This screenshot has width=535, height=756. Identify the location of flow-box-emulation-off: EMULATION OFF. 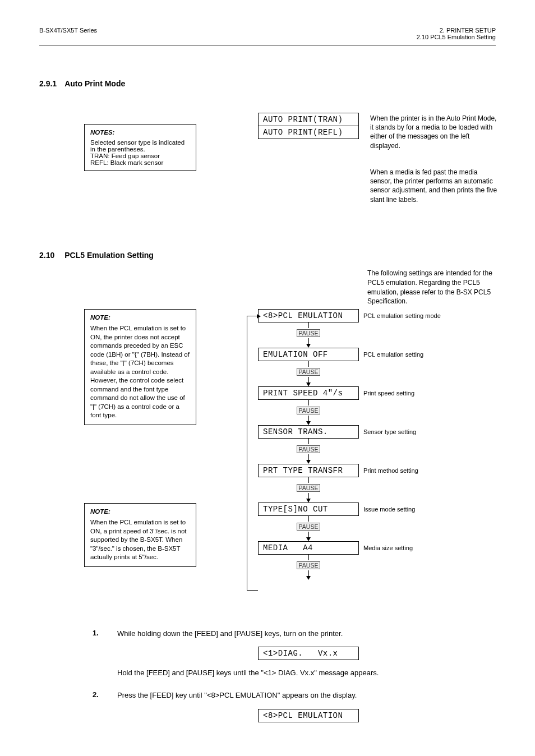
(308, 354).